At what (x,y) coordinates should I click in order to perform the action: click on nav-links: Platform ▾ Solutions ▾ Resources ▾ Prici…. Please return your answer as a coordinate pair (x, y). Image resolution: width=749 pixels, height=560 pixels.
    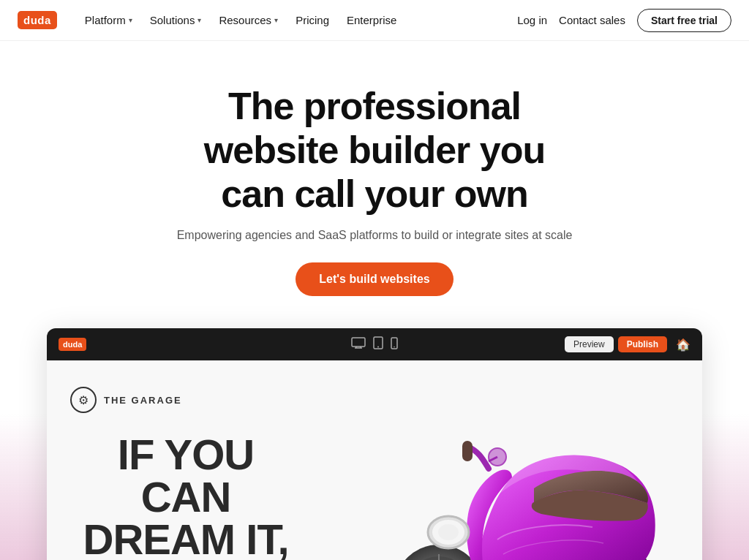
    Looking at the image, I should click on (297, 20).